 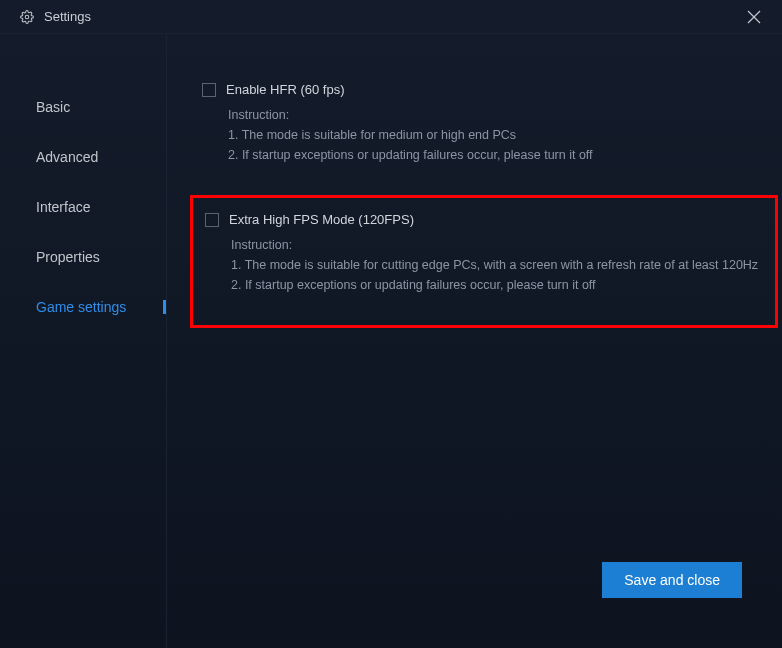 I want to click on sidebar-item-label: Interface, so click(x=63, y=207).